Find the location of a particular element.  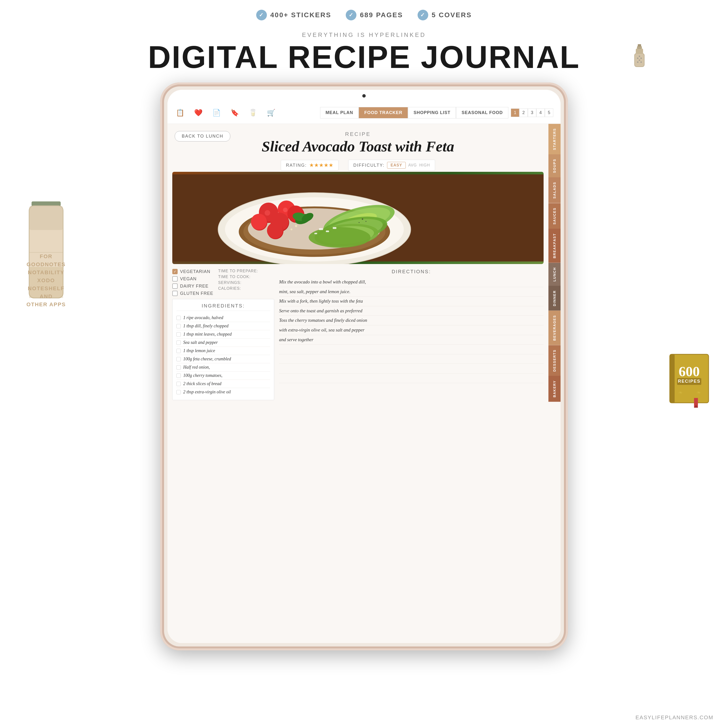

feature-stickers-label: 400+ STICKERS is located at coordinates (301, 15).